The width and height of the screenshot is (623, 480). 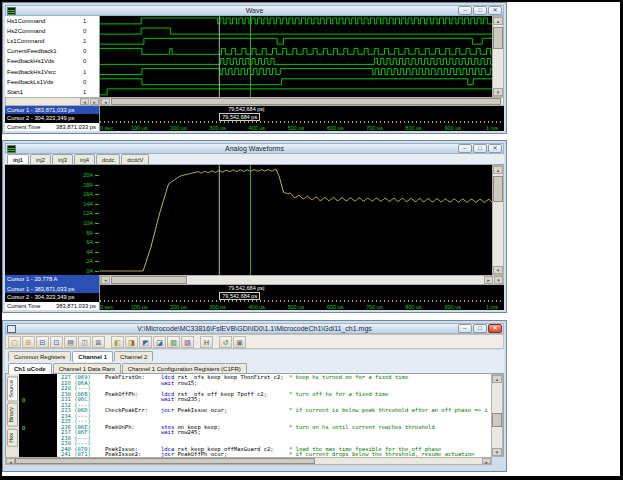 What do you see at coordinates (302, 102) in the screenshot?
I see `wave-horizontal-scrollbar: ◂` at bounding box center [302, 102].